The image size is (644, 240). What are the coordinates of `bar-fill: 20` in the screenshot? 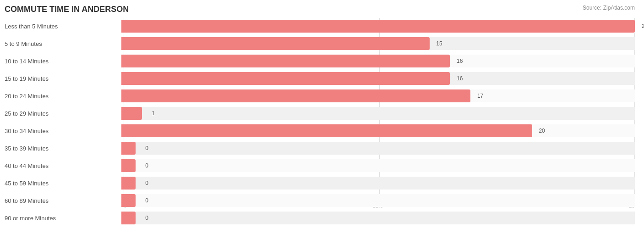 It's located at (327, 131).